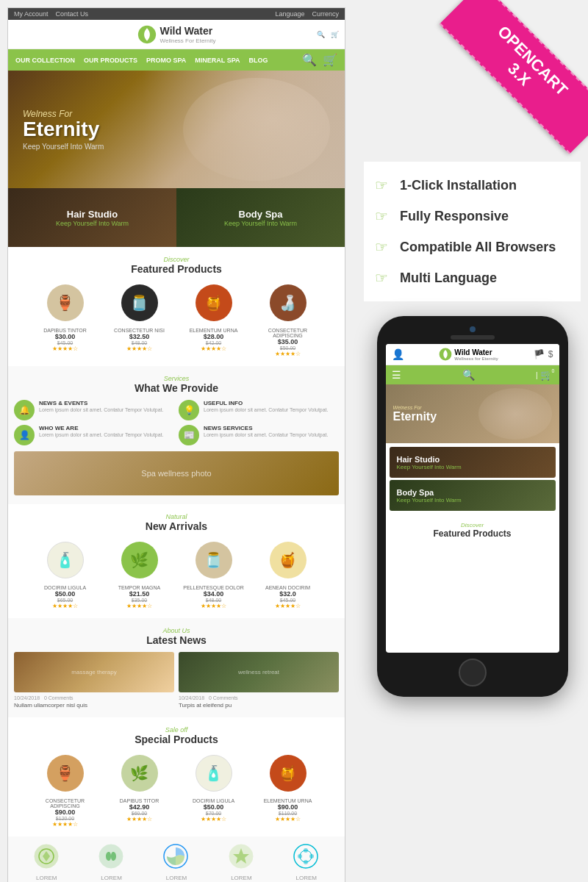 The image size is (588, 882). What do you see at coordinates (547, 375) in the screenshot?
I see `phone-cart-icon: 🛒 0` at bounding box center [547, 375].